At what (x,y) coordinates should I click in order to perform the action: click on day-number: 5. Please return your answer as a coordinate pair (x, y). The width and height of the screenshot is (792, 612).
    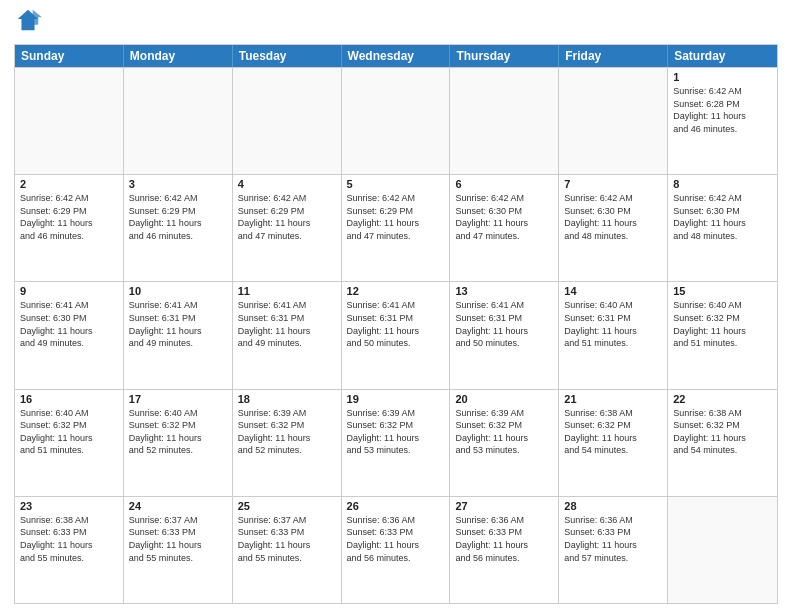
    Looking at the image, I should click on (396, 184).